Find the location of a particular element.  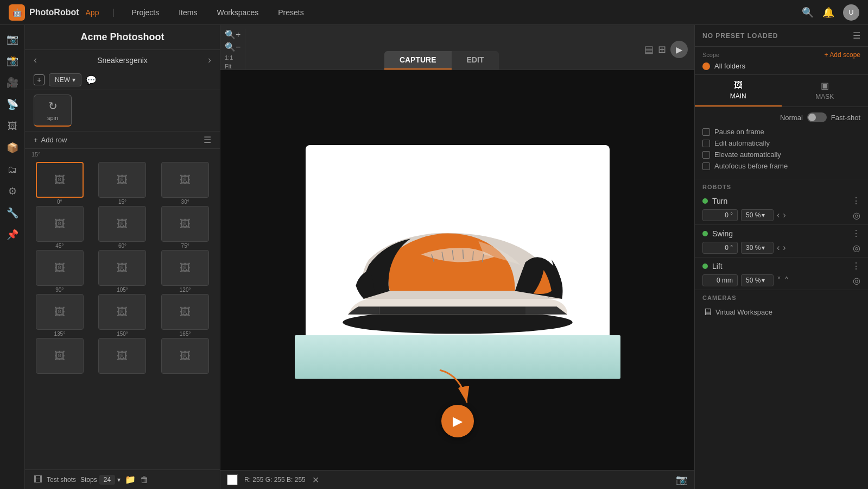

capture-tab: CAPTURE is located at coordinates (418, 60).